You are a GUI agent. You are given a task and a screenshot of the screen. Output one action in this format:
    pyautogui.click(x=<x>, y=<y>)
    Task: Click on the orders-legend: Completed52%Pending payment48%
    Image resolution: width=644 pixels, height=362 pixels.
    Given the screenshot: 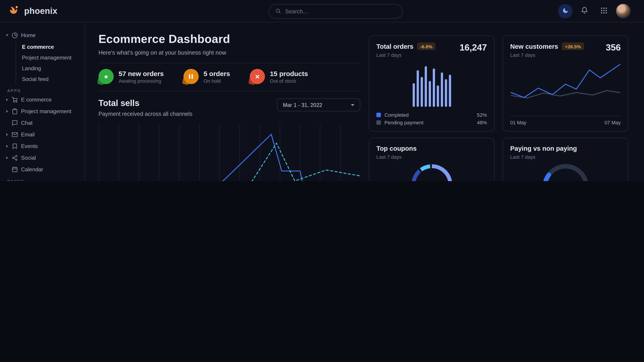 What is the action you would take?
    pyautogui.click(x=432, y=119)
    